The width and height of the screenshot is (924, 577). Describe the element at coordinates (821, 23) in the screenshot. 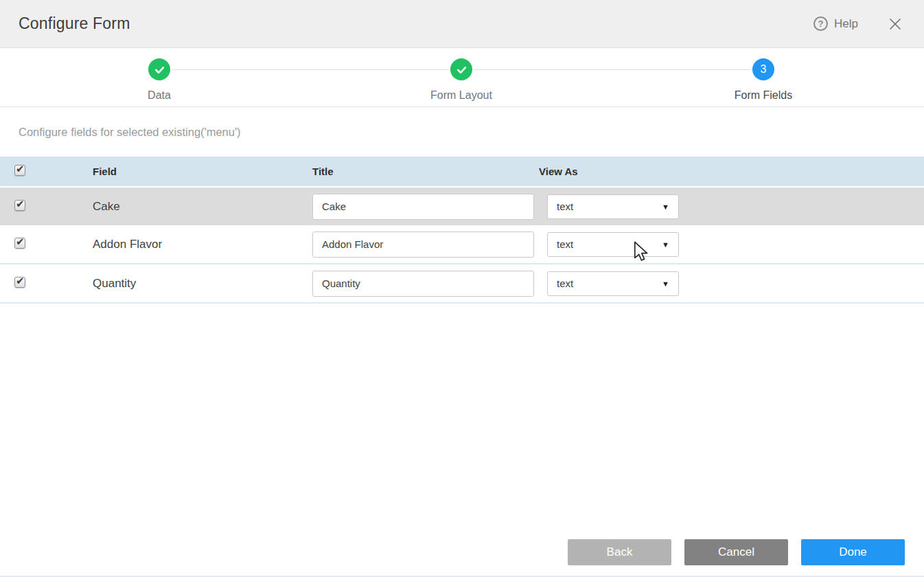

I see `help-icon-glyph: ?` at that location.